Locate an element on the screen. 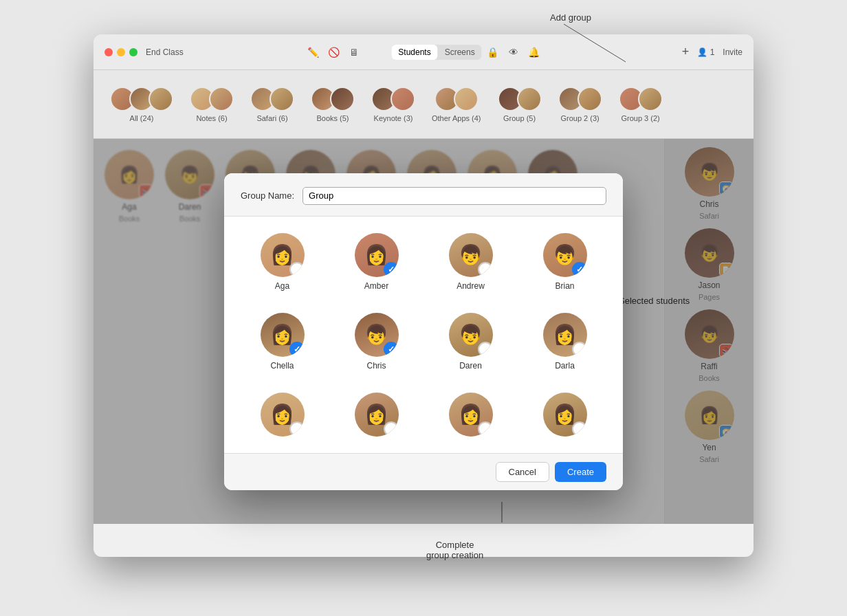 The image size is (847, 616). select-student-row3-4: 👩 is located at coordinates (565, 415).